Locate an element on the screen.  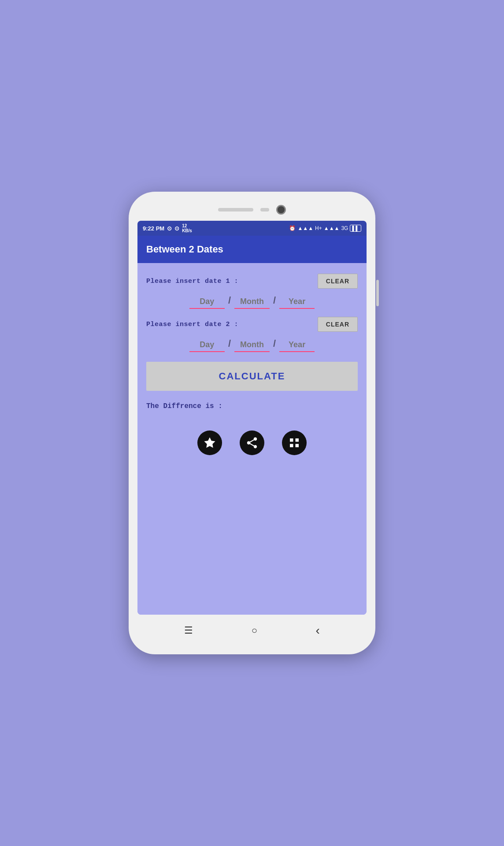
date1-year-field is located at coordinates (297, 302).